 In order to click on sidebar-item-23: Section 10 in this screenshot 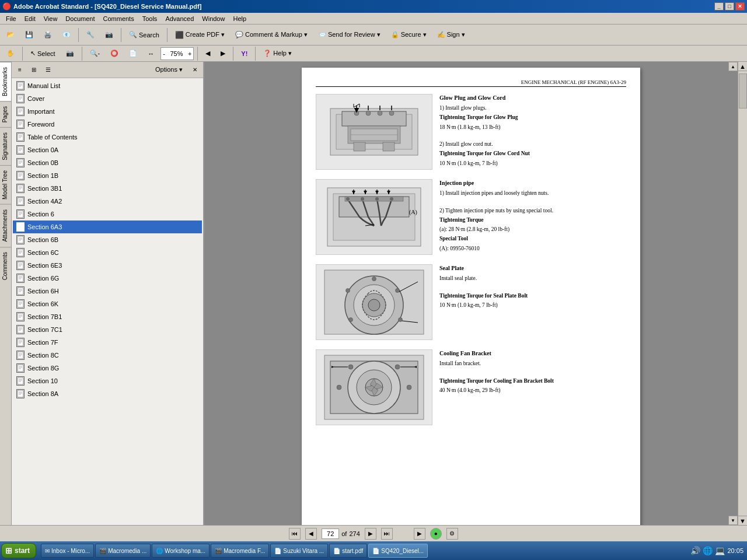, I will do `click(107, 381)`.